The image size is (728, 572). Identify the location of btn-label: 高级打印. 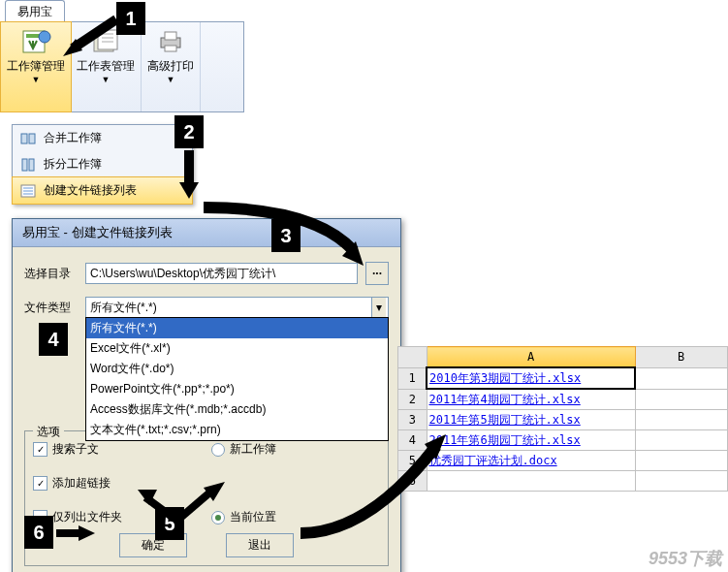
(171, 66).